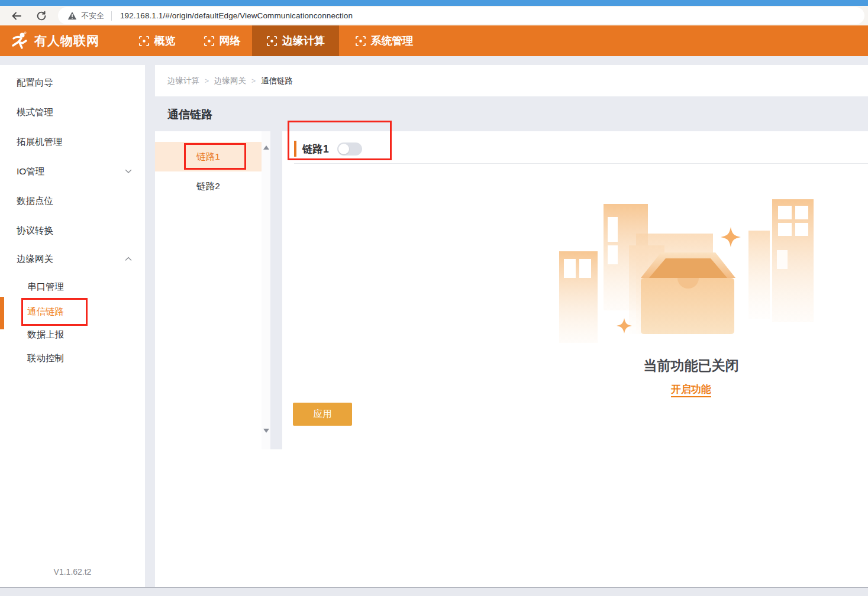  I want to click on usr-logo-icon, so click(19, 41).